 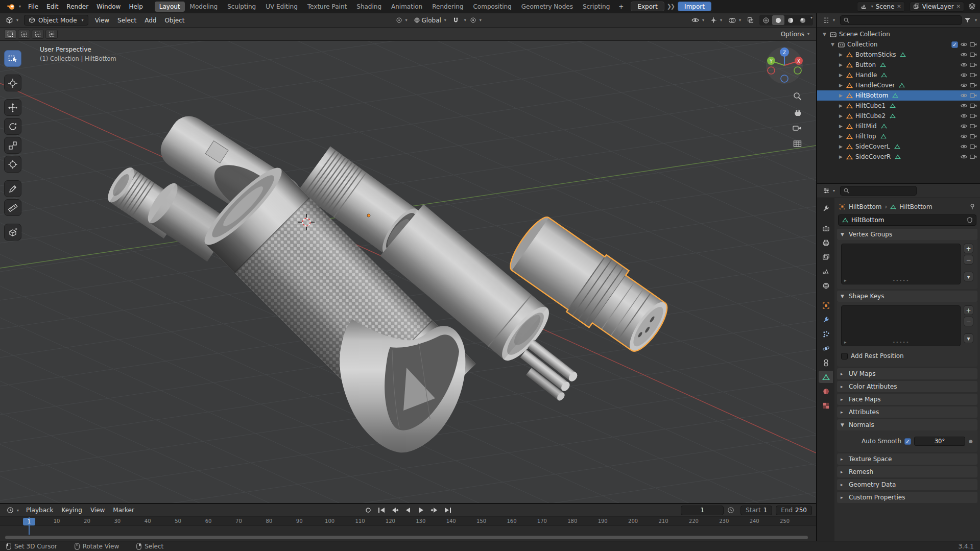 What do you see at coordinates (368, 511) in the screenshot?
I see `auto-keying-button` at bounding box center [368, 511].